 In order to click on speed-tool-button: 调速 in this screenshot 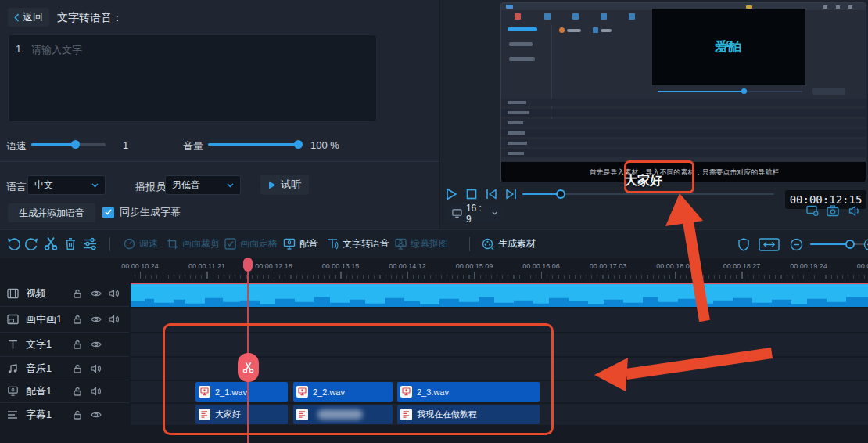, I will do `click(141, 244)`.